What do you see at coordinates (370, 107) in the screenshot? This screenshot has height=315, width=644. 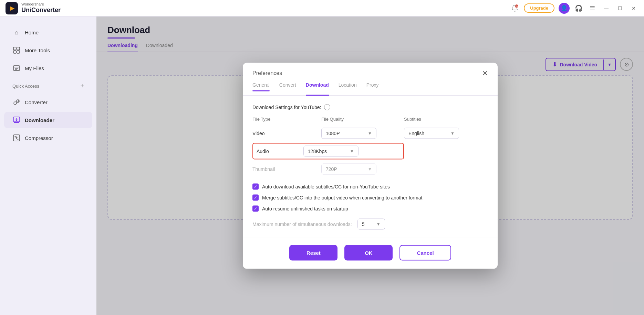 I see `section-title: Download Settings for YouTube: i` at bounding box center [370, 107].